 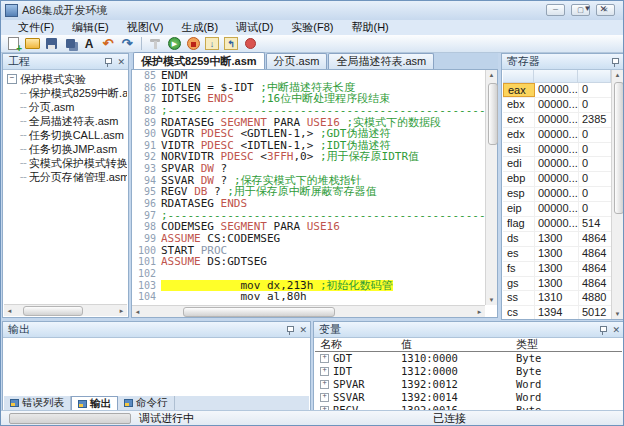 I want to click on register-row: ds13004864, so click(x=557, y=240).